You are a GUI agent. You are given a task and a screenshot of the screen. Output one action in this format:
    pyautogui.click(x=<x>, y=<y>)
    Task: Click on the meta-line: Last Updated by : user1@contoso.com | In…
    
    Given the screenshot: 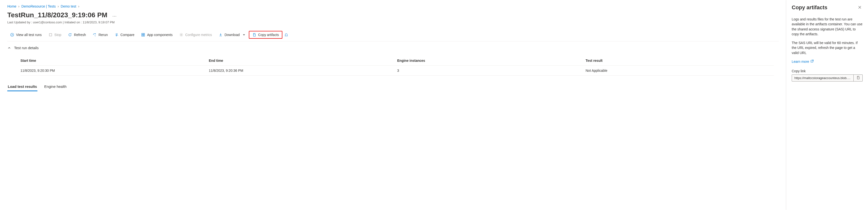 What is the action you would take?
    pyautogui.click(x=393, y=22)
    